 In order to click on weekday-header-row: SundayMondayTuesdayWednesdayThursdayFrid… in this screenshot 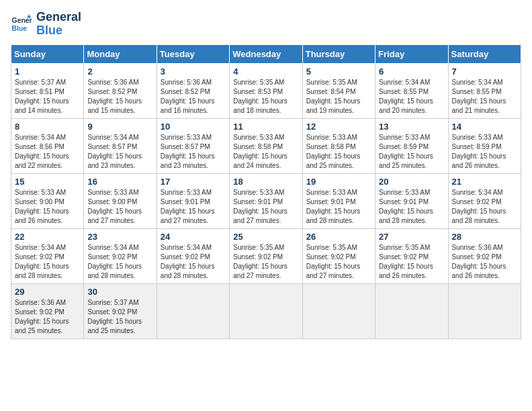, I will do `click(266, 54)`.